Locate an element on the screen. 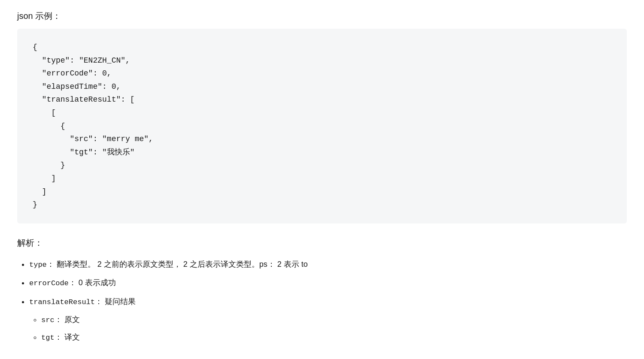  type-code: type is located at coordinates (38, 265).